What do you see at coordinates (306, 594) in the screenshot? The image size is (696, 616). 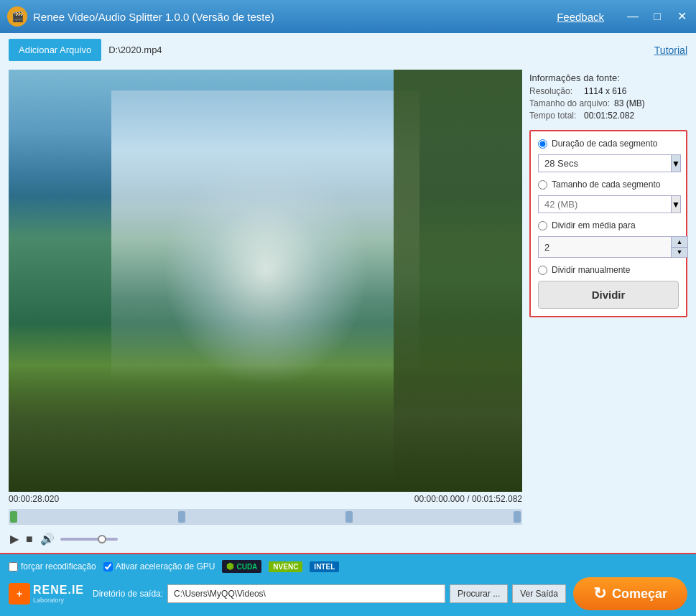 I see `output-path-input` at bounding box center [306, 594].